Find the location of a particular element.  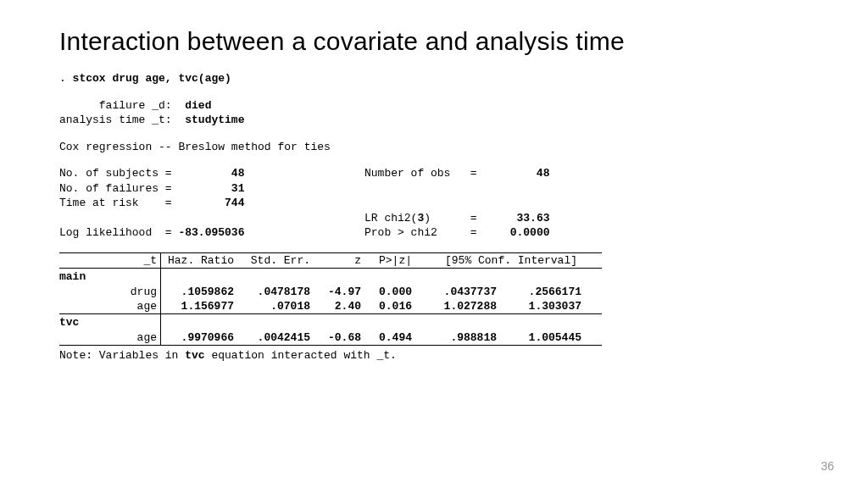

cell-pz: 0.000 is located at coordinates (390, 291).